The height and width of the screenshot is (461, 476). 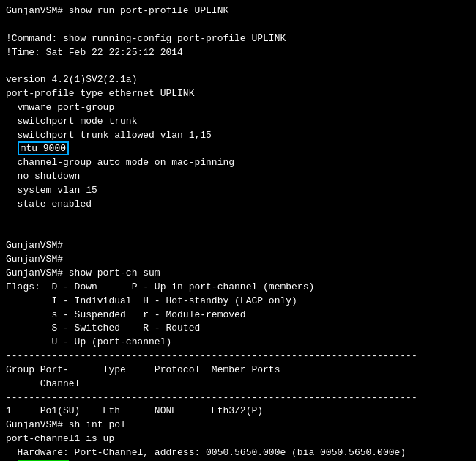 I want to click on line-28: Channel, so click(x=238, y=384).